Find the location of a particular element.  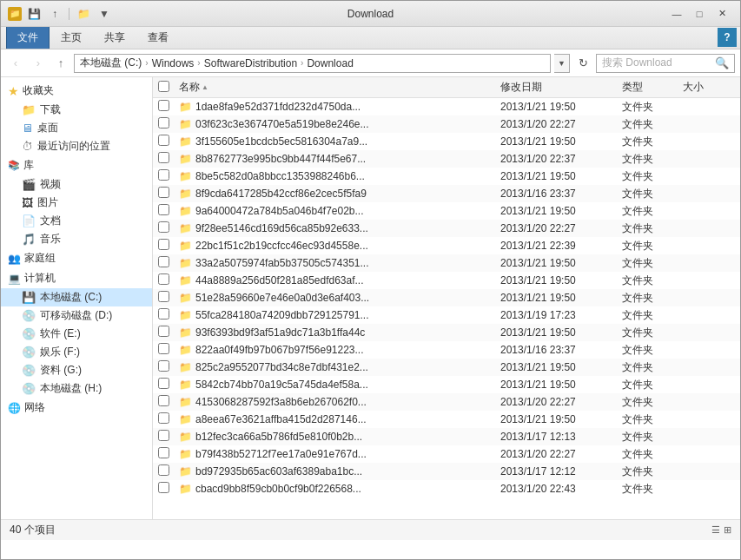

sidebar-section-favorites: ★ 收藏夹 is located at coordinates (76, 90).